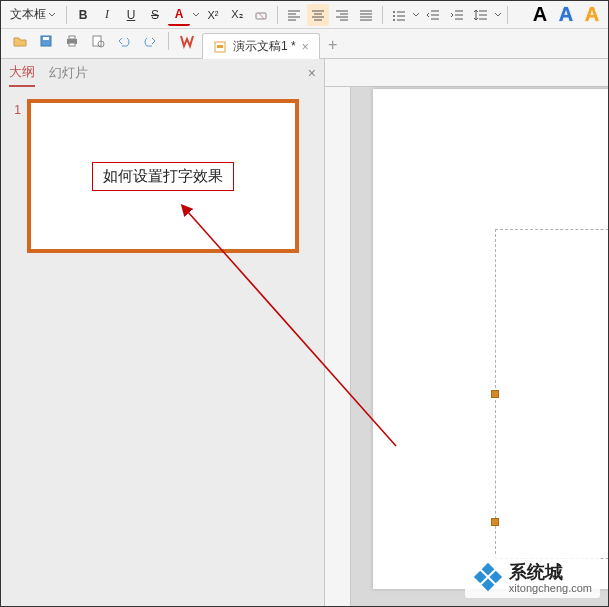 The height and width of the screenshot is (607, 609). Describe the element at coordinates (163, 176) in the screenshot. I see `slide-title-preview: 如何设置打字效果` at that location.